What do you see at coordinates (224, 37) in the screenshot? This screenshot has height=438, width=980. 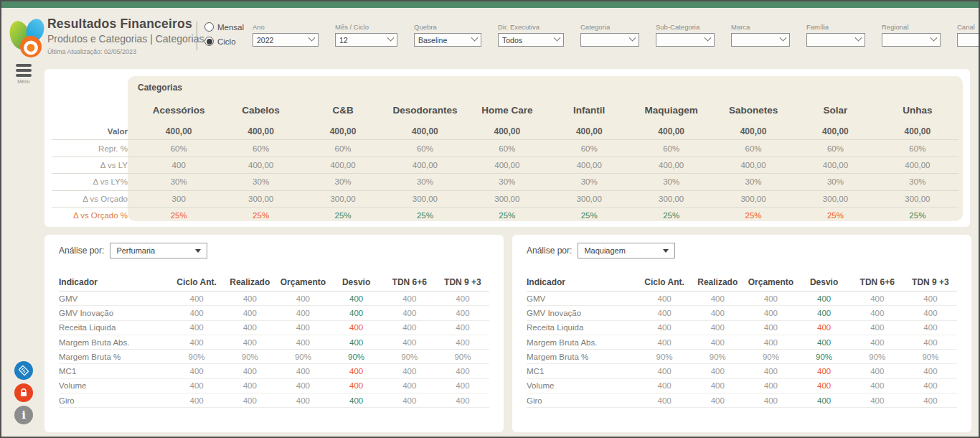 I see `period-toggle: MensalCiclo` at bounding box center [224, 37].